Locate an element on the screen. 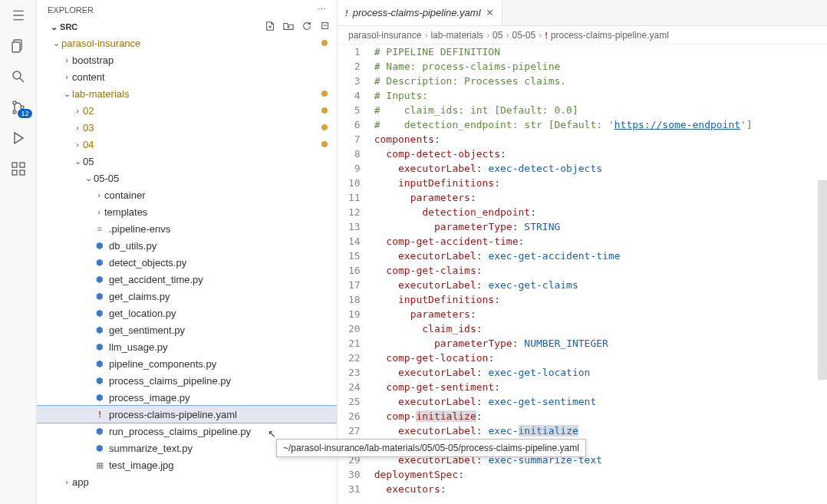  tree-item-label: templates is located at coordinates (216, 212).